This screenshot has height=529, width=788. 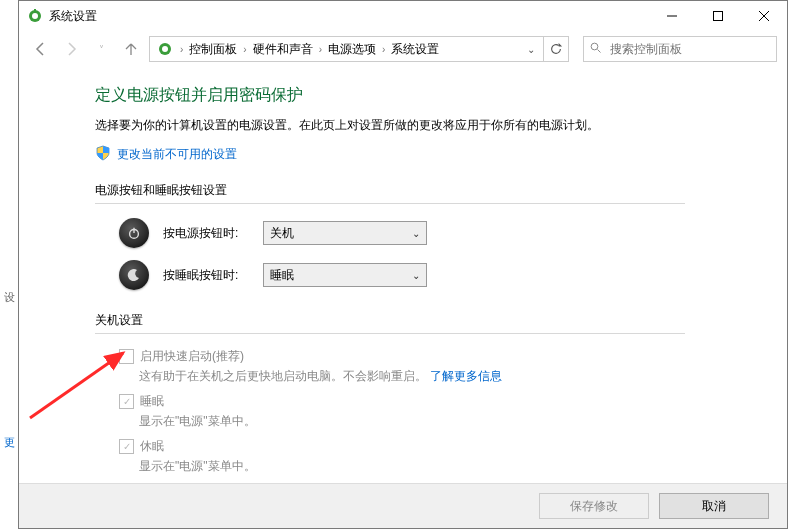 I want to click on nav-up-button, so click(x=131, y=49).